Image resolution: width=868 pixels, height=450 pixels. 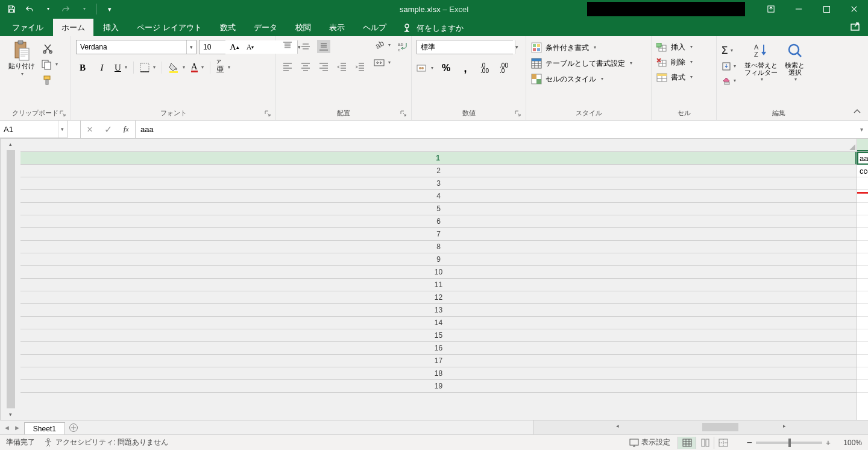 I want to click on tab-insert: 挿入, so click(x=111, y=28).